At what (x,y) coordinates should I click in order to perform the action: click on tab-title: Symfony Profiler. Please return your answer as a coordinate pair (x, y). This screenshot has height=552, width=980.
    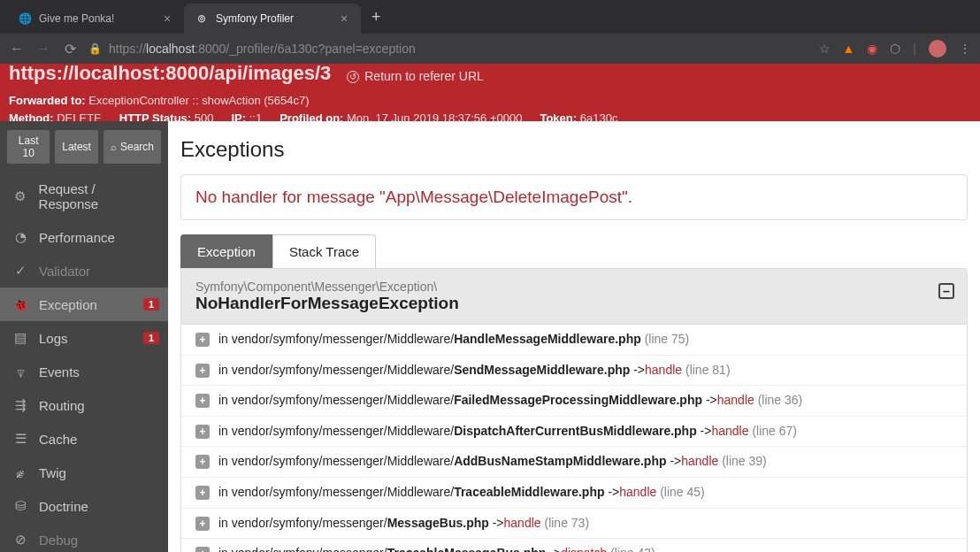
    Looking at the image, I should click on (273, 19).